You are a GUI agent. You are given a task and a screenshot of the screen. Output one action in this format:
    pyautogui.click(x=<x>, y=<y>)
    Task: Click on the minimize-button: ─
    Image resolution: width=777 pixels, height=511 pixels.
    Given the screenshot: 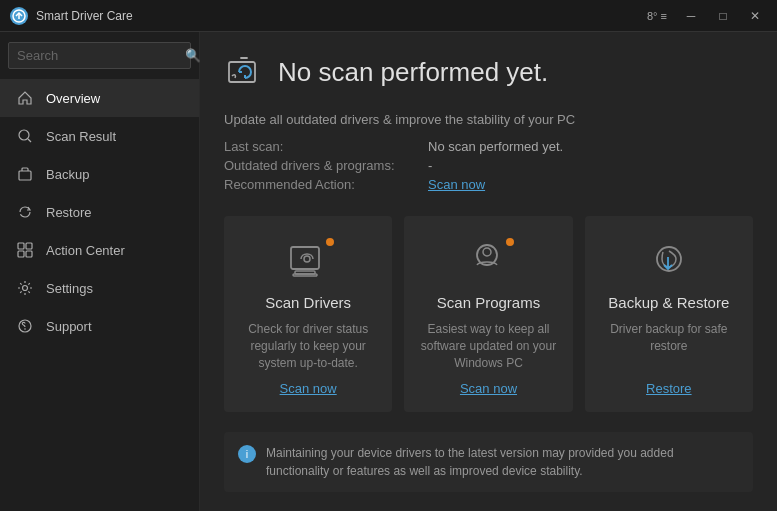 What is the action you would take?
    pyautogui.click(x=691, y=16)
    